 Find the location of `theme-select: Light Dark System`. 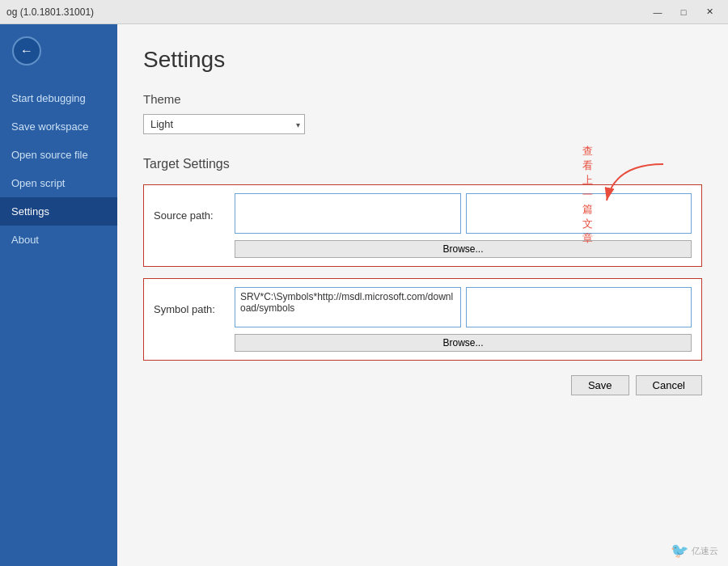

theme-select: Light Dark System is located at coordinates (224, 125).